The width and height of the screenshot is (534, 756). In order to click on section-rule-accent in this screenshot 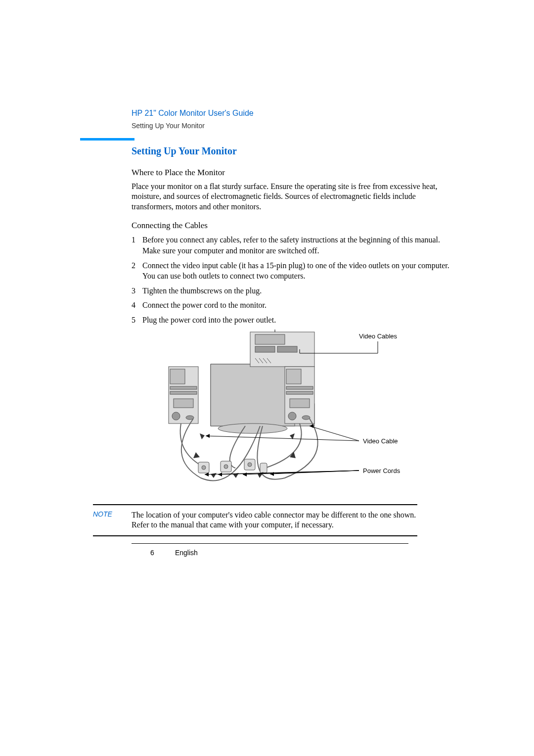, I will do `click(107, 140)`.